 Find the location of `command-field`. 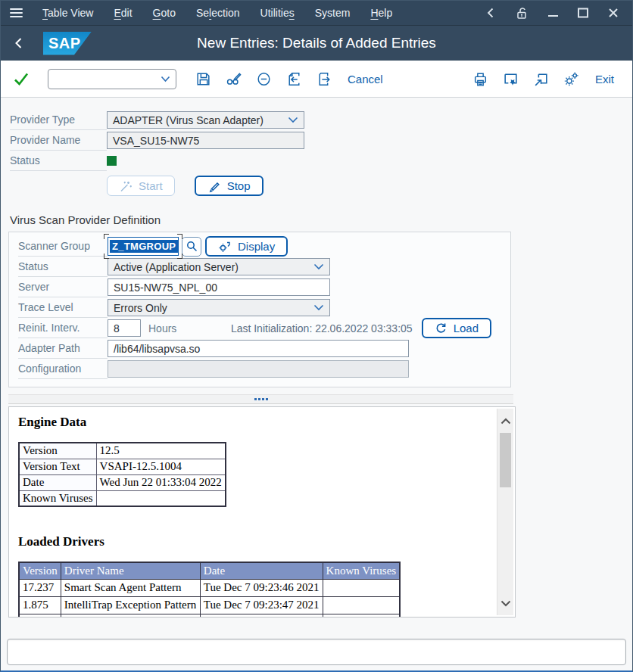

command-field is located at coordinates (112, 79).